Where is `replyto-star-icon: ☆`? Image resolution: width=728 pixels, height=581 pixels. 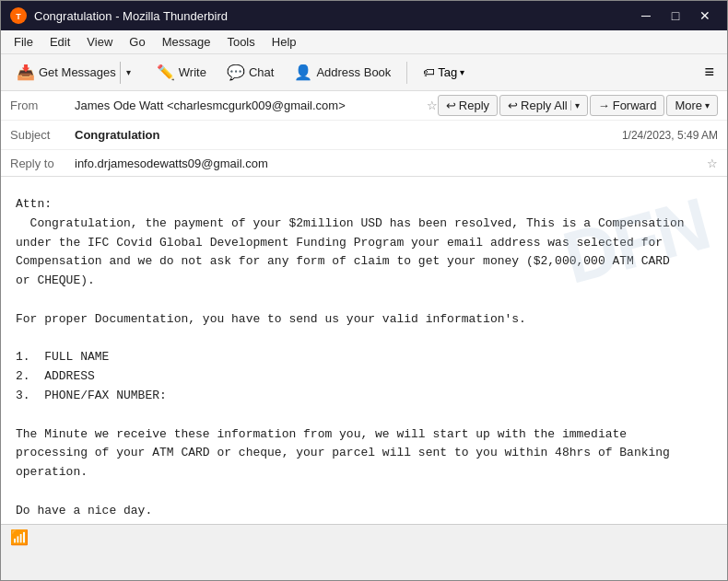
replyto-star-icon: ☆ is located at coordinates (712, 164).